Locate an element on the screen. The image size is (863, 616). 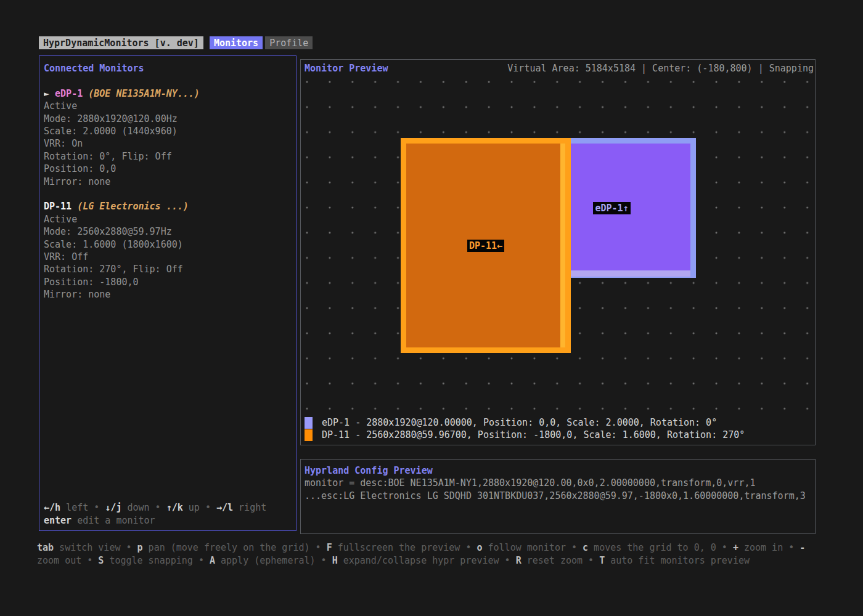
tab-profile: Profile is located at coordinates (288, 43).